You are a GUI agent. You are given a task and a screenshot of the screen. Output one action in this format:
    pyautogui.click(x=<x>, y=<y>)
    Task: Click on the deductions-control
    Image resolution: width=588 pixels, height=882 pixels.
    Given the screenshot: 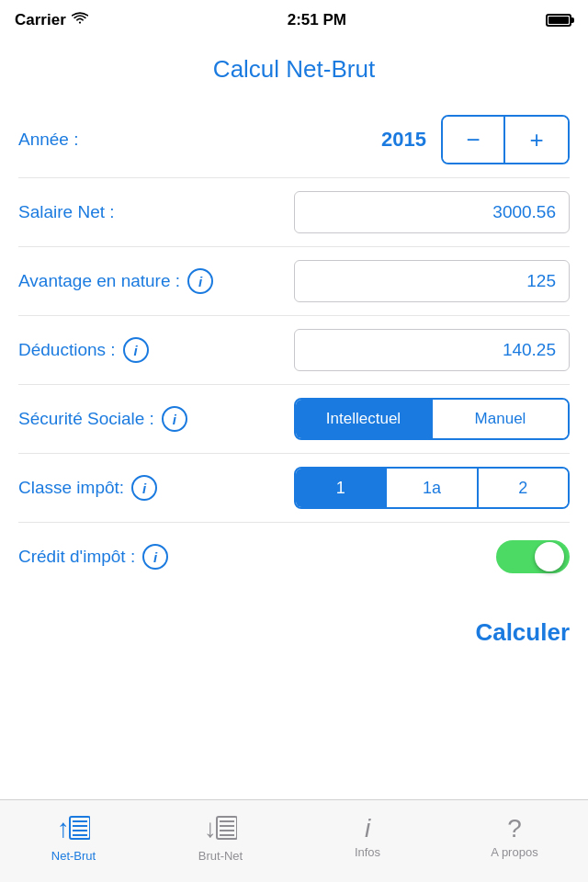 What is the action you would take?
    pyautogui.click(x=395, y=350)
    